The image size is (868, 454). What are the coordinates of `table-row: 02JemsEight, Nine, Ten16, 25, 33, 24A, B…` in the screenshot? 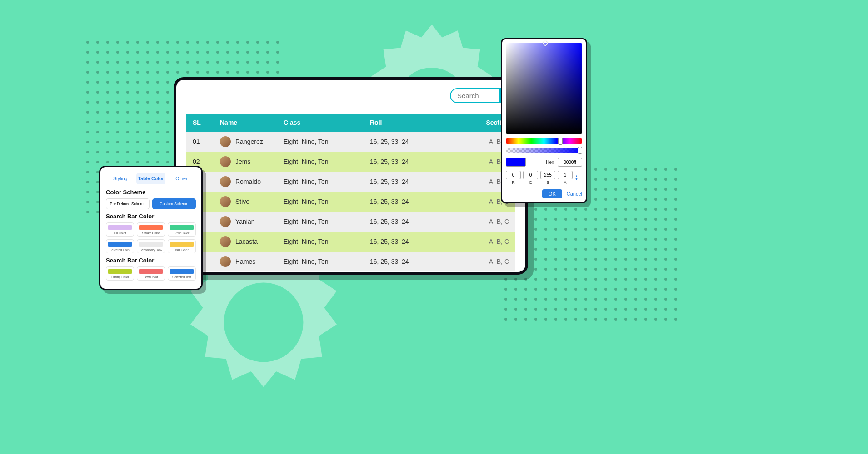 It's located at (351, 162).